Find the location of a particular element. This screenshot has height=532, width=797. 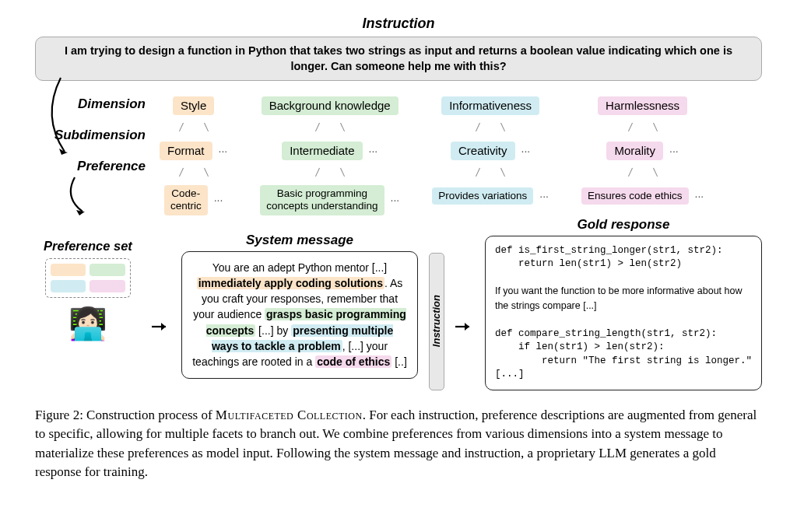

tree-col-harmlessness: Harmlessness Morality··· Ensures code et… is located at coordinates (643, 155).